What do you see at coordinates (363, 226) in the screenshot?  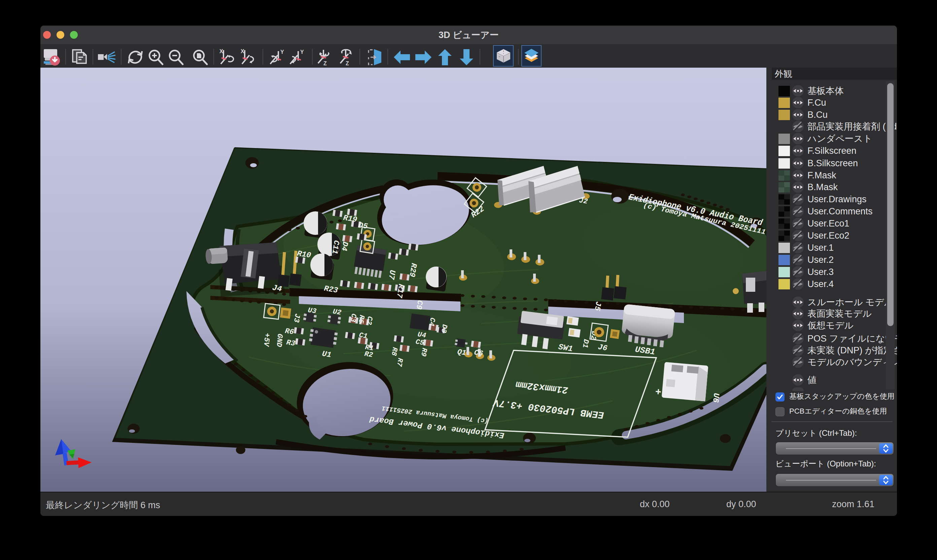 I see `svg-text: D5` at bounding box center [363, 226].